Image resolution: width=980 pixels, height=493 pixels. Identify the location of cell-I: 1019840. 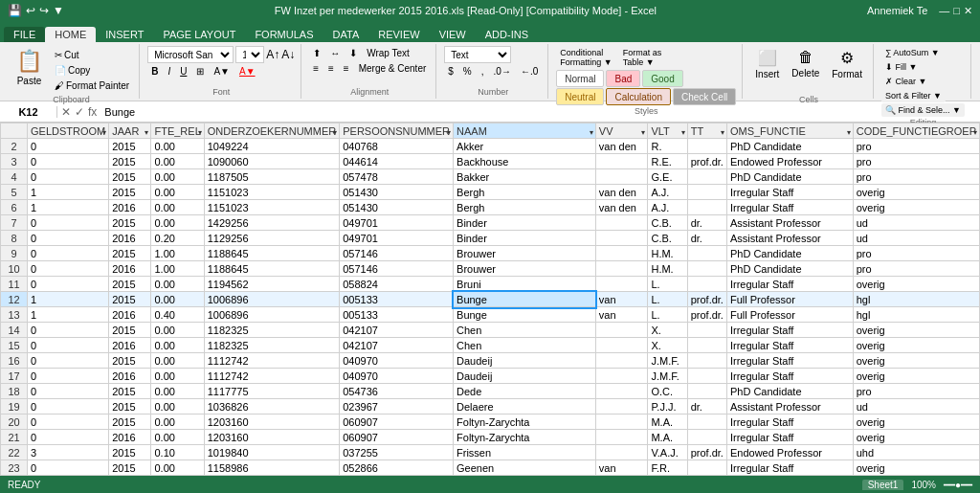
(272, 453).